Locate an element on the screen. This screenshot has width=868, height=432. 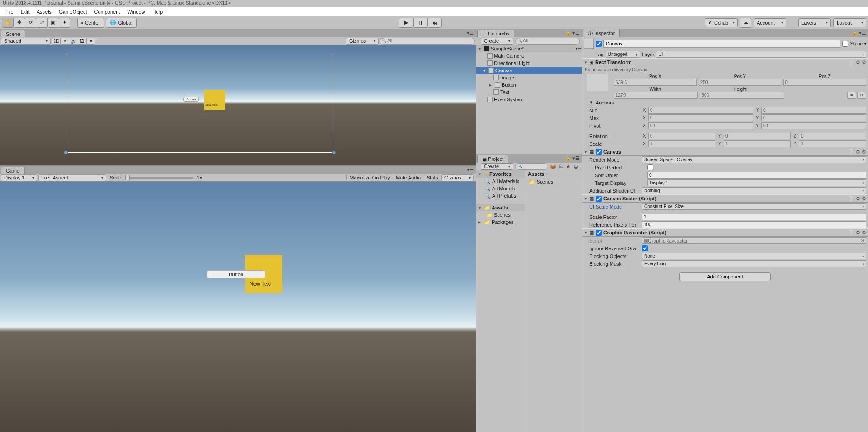
audio-toggle: 🔊 is located at coordinates (74, 41).